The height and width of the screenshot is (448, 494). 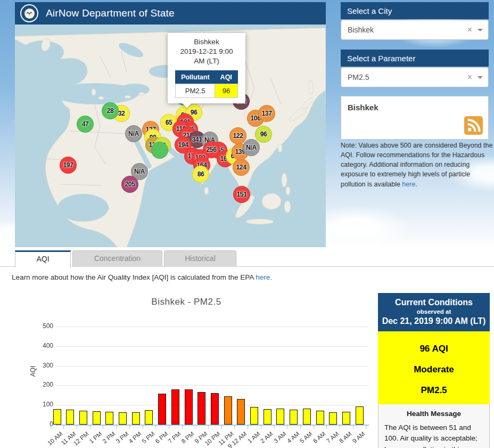 I want to click on chart-bar-4-pm, so click(x=136, y=419).